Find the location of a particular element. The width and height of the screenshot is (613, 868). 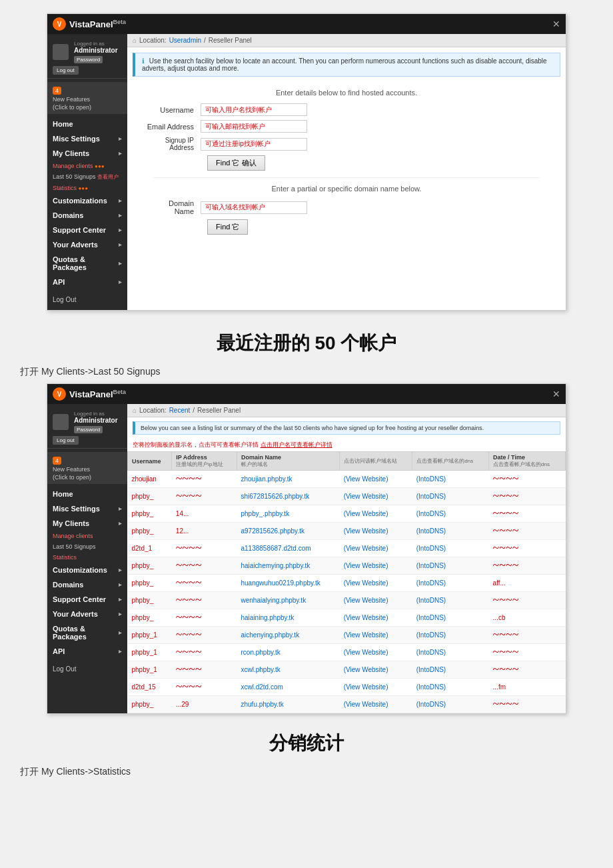

signups-sidebar-quotas: Quotas & Packages ▸ is located at coordinates (87, 633).